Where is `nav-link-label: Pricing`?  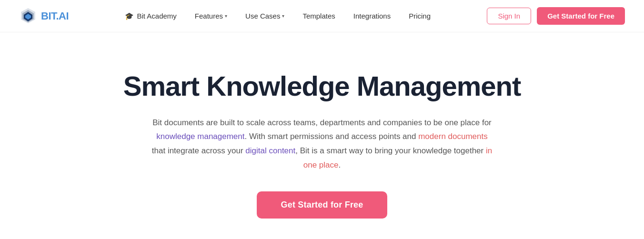 nav-link-label: Pricing is located at coordinates (420, 16).